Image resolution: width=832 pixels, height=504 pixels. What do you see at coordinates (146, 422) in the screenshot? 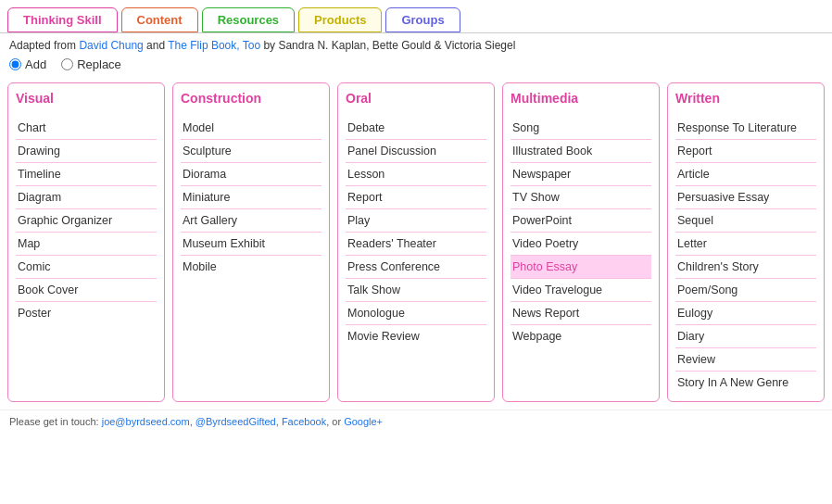
I see `footer-email: joe@byrdseed.com` at bounding box center [146, 422].